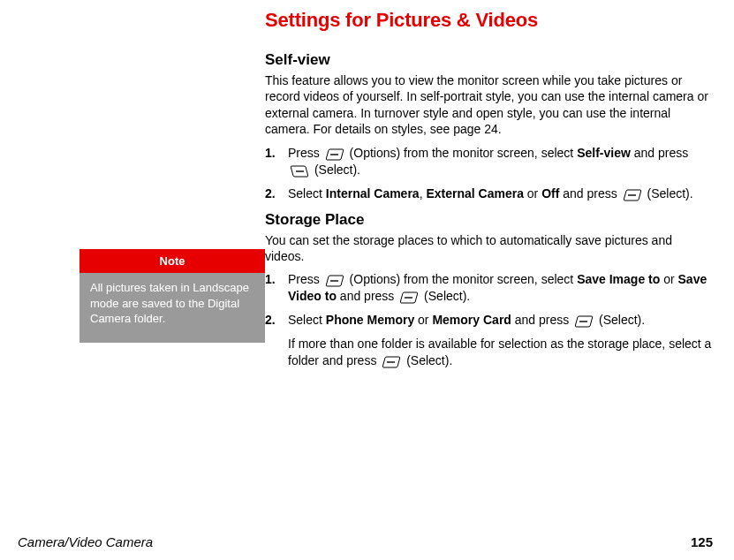 The height and width of the screenshot is (560, 734). I want to click on storage-steps: Press (Options) from the monitor screen,…, so click(489, 320).